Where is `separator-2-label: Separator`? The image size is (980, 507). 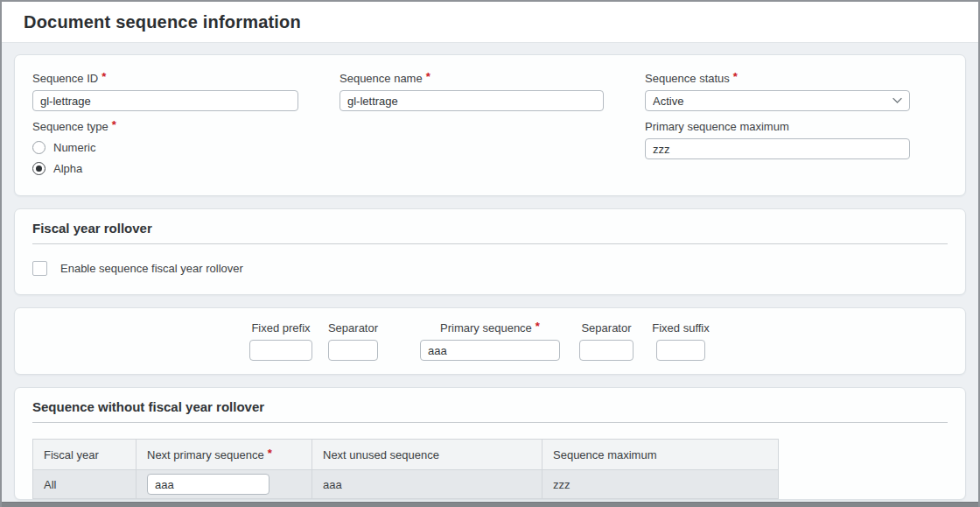 separator-2-label: Separator is located at coordinates (606, 327).